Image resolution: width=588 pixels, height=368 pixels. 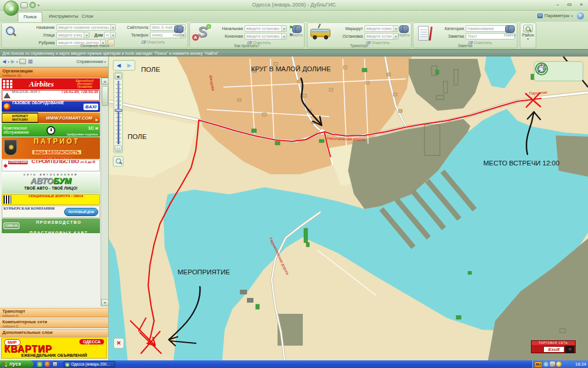 I want to click on kvartir-label: КВАРТИР, so click(x=28, y=349).